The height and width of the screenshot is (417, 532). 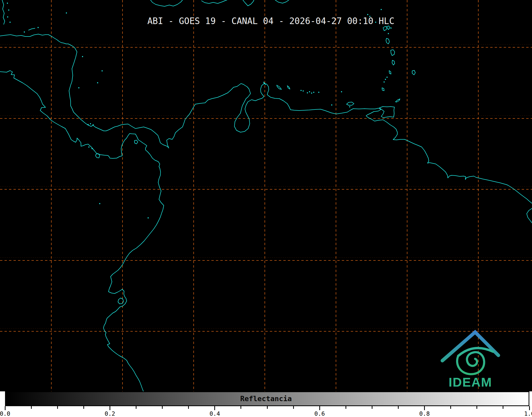 What do you see at coordinates (320, 414) in the screenshot?
I see `colorbar-tick-label: 0.6` at bounding box center [320, 414].